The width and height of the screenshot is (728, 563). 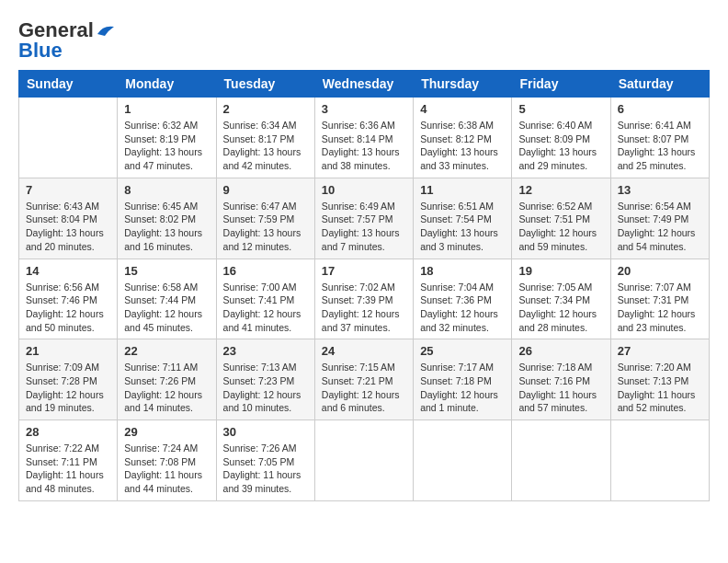 What do you see at coordinates (68, 299) in the screenshot?
I see `calendar-cell: 14Sunrise: 6:56 AM Sunset: 7:46 PM Dayli…` at bounding box center [68, 299].